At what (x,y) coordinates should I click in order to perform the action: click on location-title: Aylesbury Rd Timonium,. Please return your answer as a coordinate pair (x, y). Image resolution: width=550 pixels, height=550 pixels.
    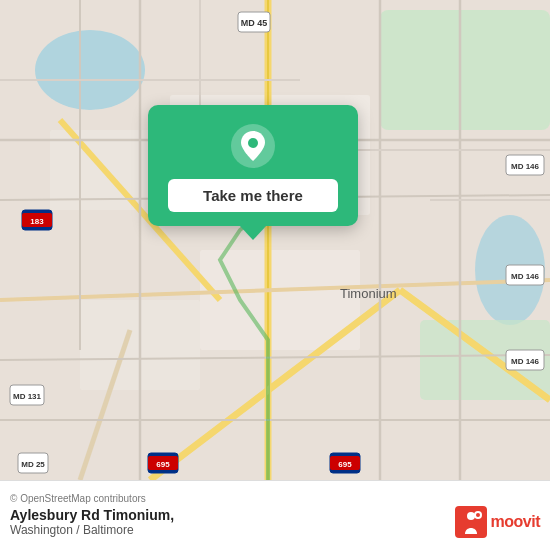
    Looking at the image, I should click on (92, 515).